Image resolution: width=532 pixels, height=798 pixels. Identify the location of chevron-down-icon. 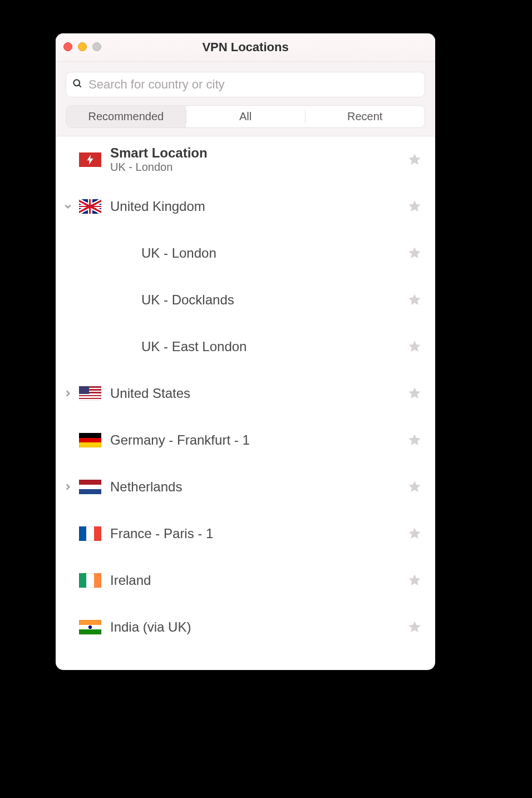
(68, 206).